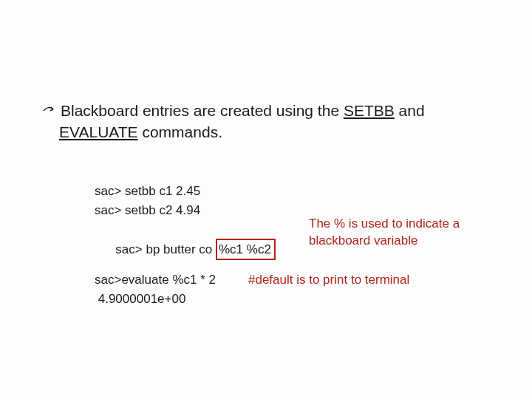 The width and height of the screenshot is (532, 399). I want to click on intro-mid: and, so click(409, 111).